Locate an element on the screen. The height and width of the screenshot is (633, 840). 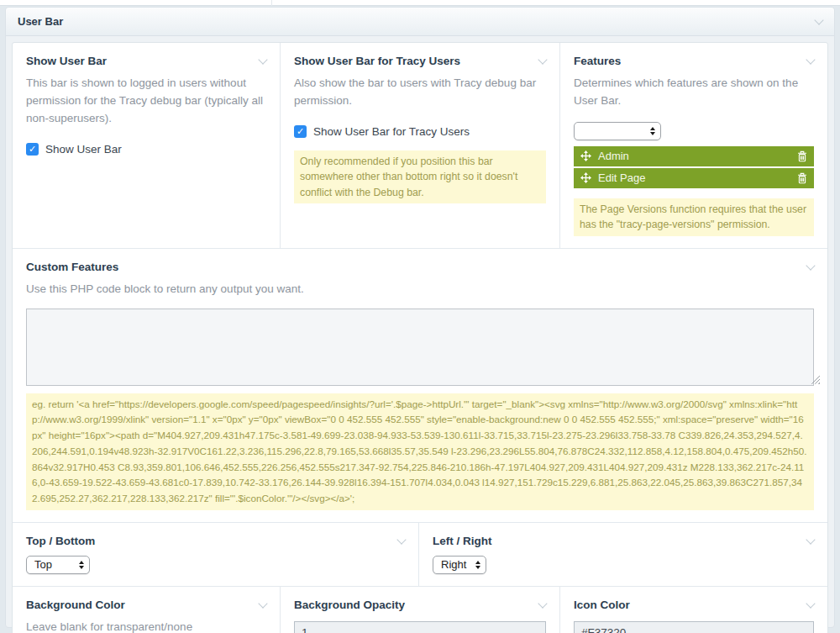
features-sortable-list: Admin is located at coordinates (694, 167).